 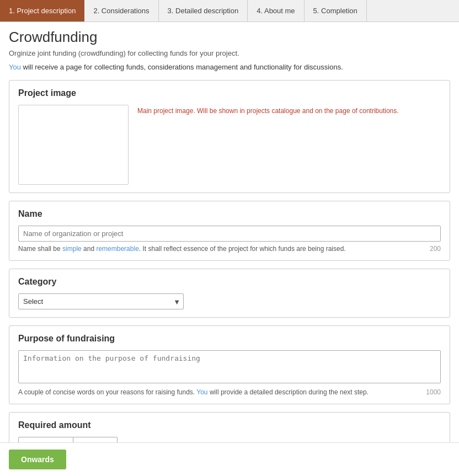 I want to click on tab-considerations: 2. Considerations, so click(x=121, y=11).